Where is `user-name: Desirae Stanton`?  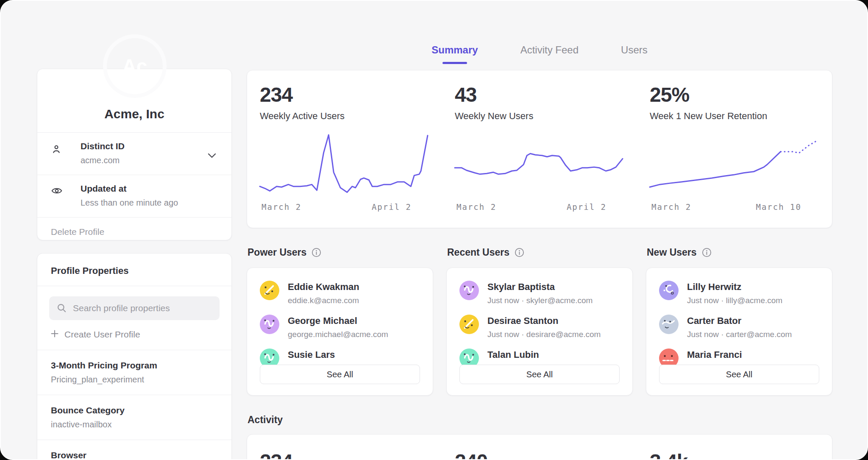
user-name: Desirae Stanton is located at coordinates (544, 321).